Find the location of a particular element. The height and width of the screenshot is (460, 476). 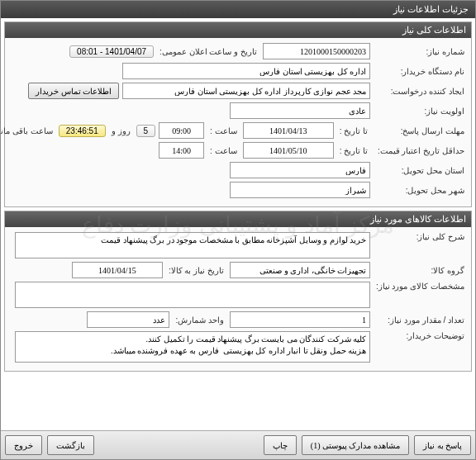

desc-label: شرح کلی نیاز: is located at coordinates (419, 236).